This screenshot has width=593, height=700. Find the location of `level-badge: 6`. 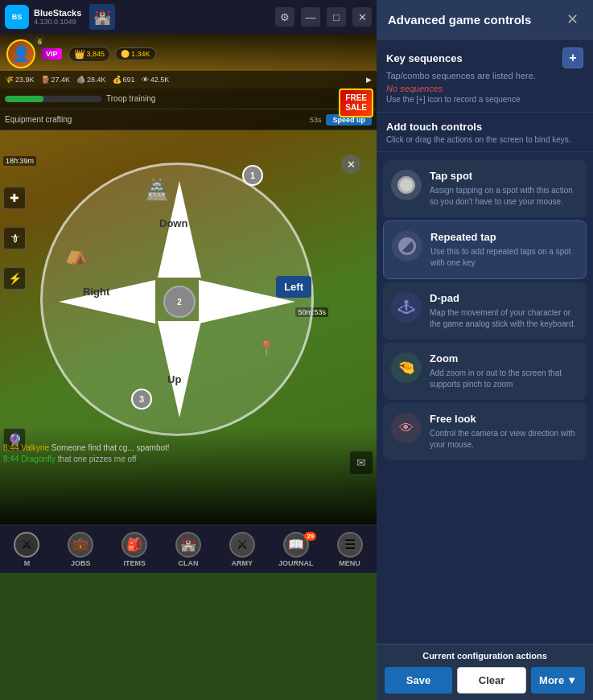

level-badge: 6 is located at coordinates (40, 42).